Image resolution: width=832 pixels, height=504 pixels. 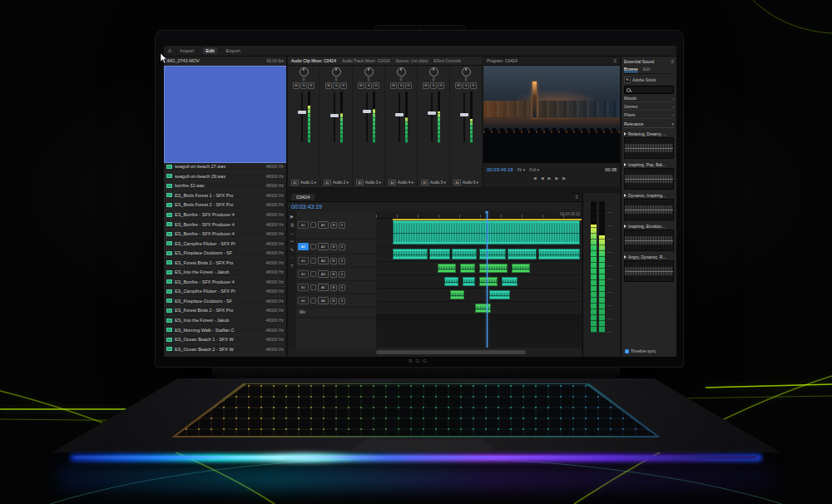 I want to click on timeline-sync-row: ✓ Timeline sync, so click(x=641, y=351).